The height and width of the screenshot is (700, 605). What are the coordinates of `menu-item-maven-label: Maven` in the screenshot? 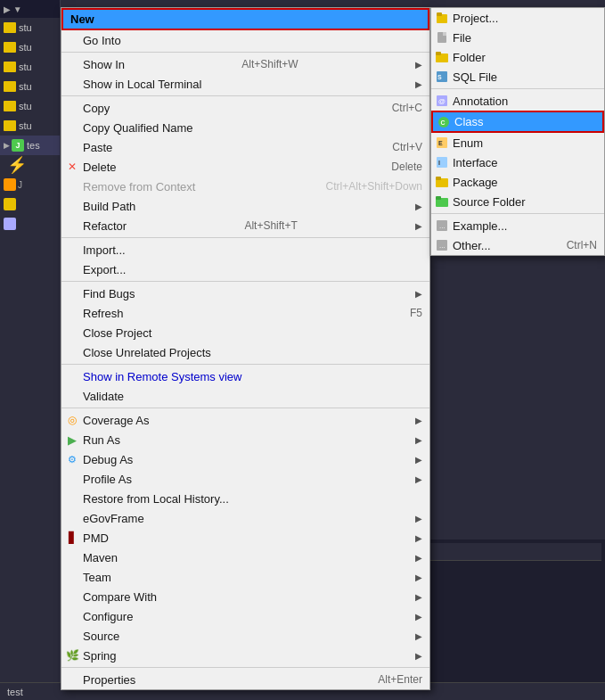 It's located at (100, 558).